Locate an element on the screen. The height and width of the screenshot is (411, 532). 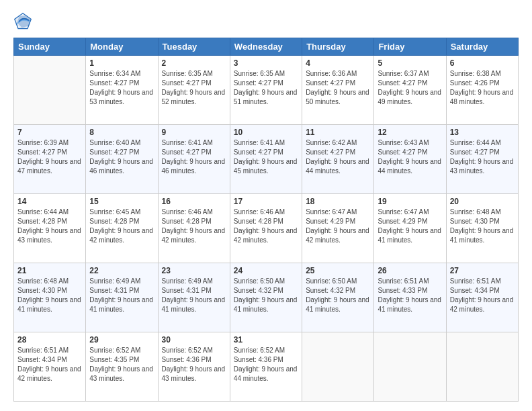
day-info: Sunrise: 6:51 AMSunset: 4:33 PMDaylight:… is located at coordinates (410, 295).